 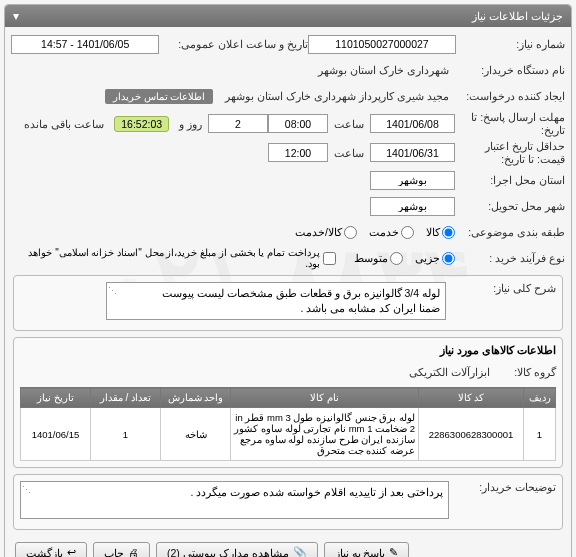 I want to click on col-date: تاریخ نیاز, so click(x=56, y=398).